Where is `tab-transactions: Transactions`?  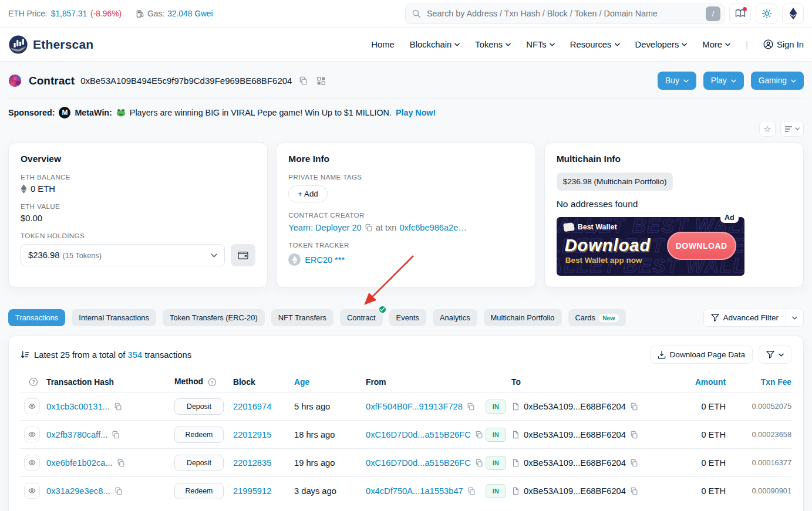 tab-transactions: Transactions is located at coordinates (36, 318).